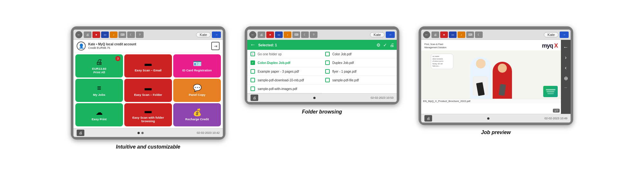 The width and height of the screenshot is (644, 173). I want to click on print-icon-tb2: 🖨, so click(261, 35).